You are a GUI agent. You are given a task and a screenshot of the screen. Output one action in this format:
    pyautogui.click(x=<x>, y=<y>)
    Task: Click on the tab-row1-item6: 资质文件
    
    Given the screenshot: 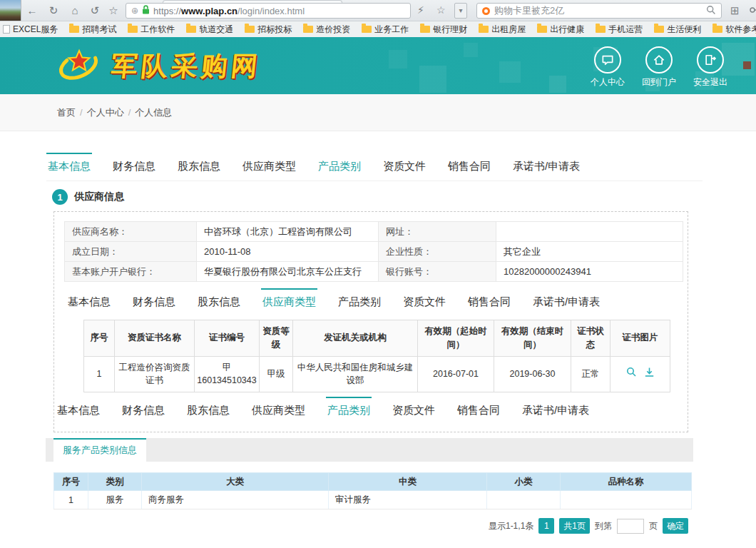 What is the action you would take?
    pyautogui.click(x=404, y=167)
    